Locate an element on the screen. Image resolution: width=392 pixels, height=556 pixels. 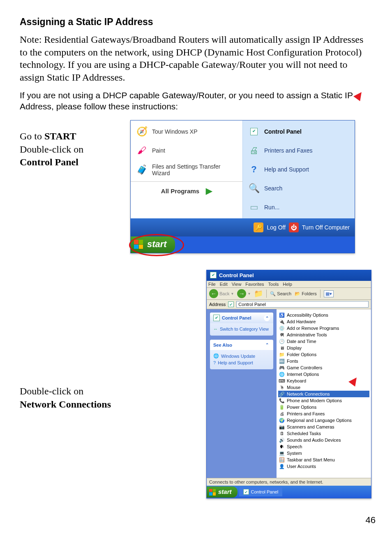
start-item-label: Control Panel is located at coordinates (283, 132).